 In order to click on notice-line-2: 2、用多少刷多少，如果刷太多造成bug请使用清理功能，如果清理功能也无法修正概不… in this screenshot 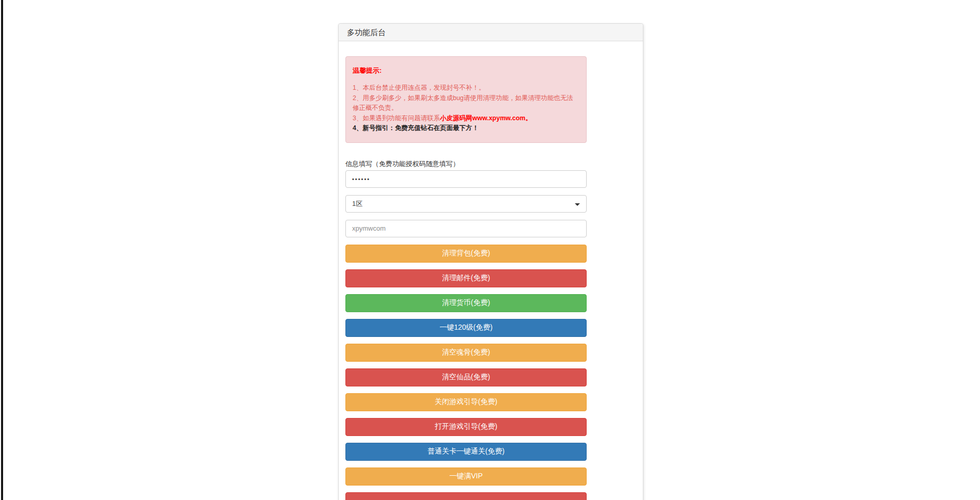, I will do `click(466, 103)`.